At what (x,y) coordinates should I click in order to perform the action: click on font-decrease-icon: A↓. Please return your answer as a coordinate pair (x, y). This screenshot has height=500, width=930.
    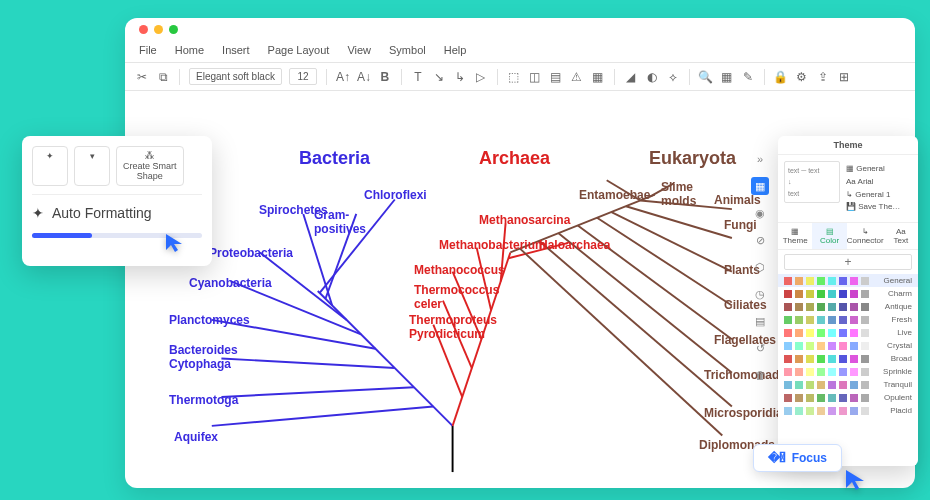
    Looking at the image, I should click on (364, 77).